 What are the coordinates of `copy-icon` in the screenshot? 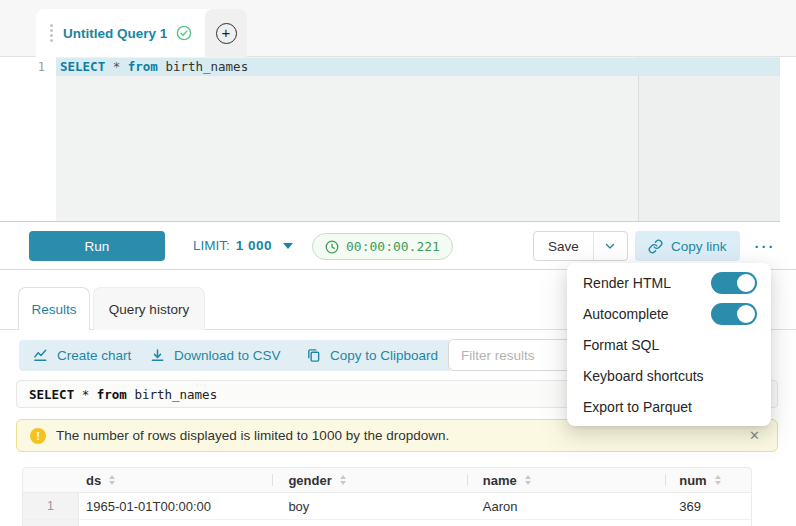 It's located at (314, 356).